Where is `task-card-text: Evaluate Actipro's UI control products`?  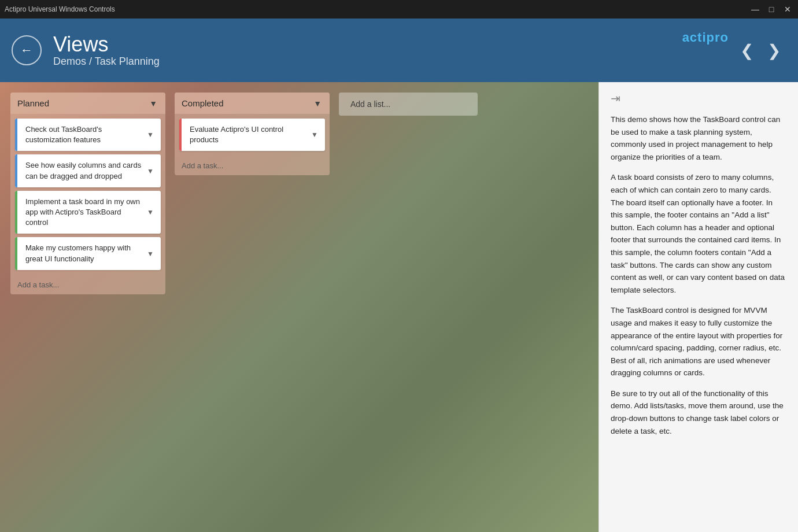 task-card-text: Evaluate Actipro's UI control products is located at coordinates (247, 135).